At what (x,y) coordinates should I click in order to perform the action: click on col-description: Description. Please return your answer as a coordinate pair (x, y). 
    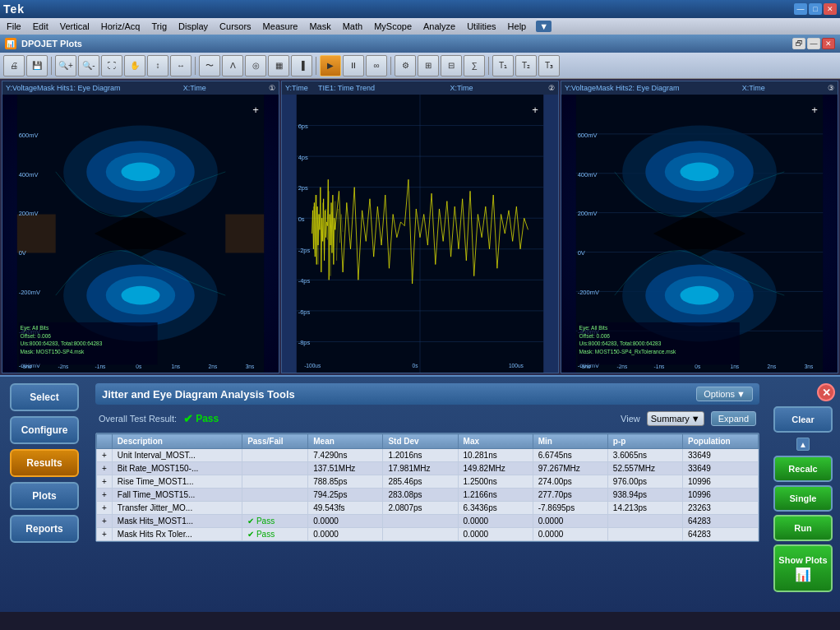
    Looking at the image, I should click on (177, 442).